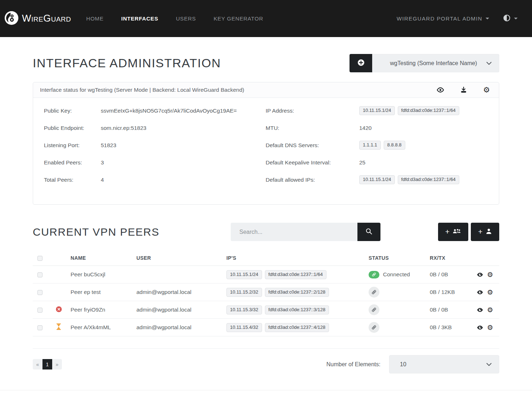  What do you see at coordinates (487, 258) in the screenshot?
I see `column-actions` at bounding box center [487, 258].